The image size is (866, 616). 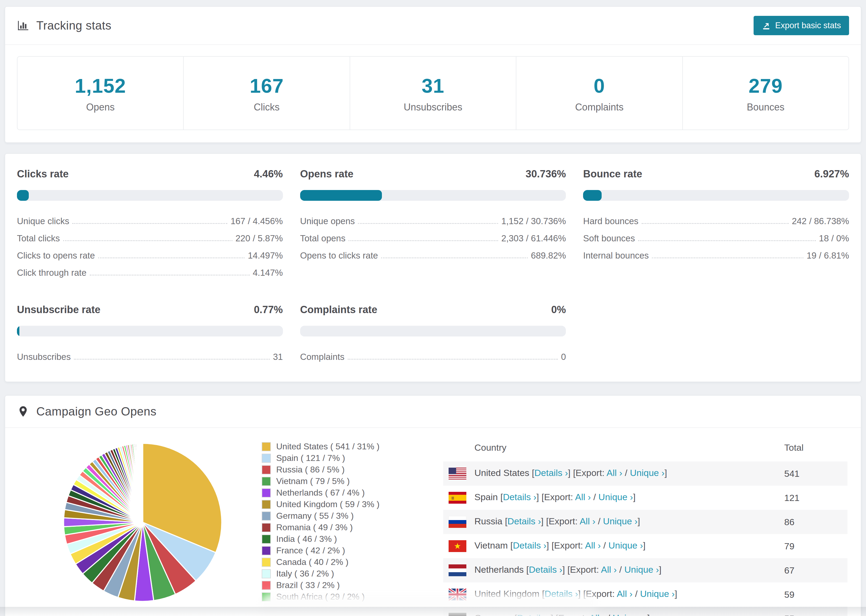 What do you see at coordinates (816, 611) in the screenshot?
I see `country-total: 55` at bounding box center [816, 611].